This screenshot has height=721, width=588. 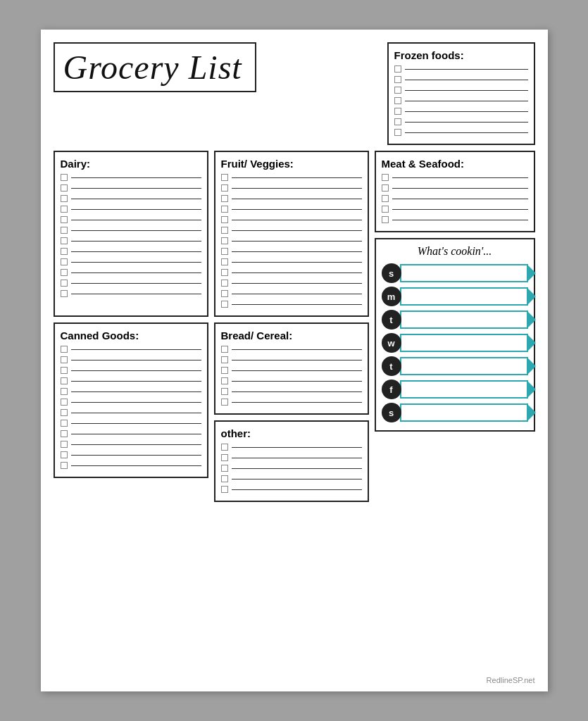 I want to click on day-arrow: s, so click(x=455, y=413).